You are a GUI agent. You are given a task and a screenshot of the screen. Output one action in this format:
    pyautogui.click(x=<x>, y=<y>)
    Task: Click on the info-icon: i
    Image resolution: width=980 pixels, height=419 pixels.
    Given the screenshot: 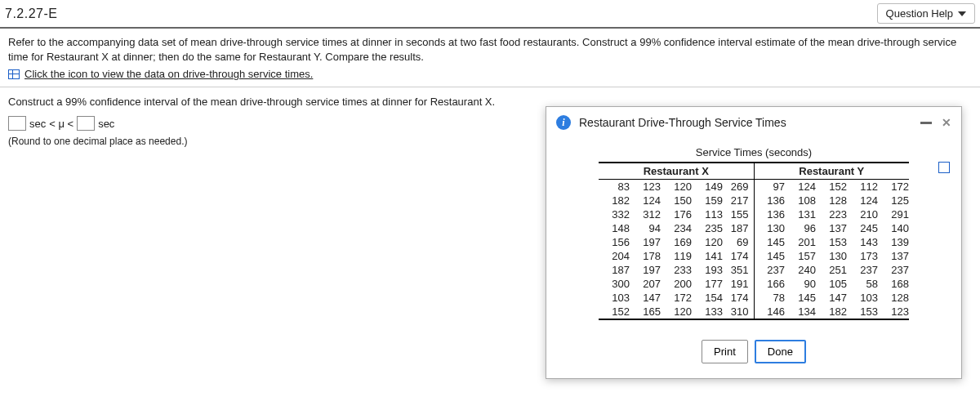 What is the action you would take?
    pyautogui.click(x=564, y=123)
    